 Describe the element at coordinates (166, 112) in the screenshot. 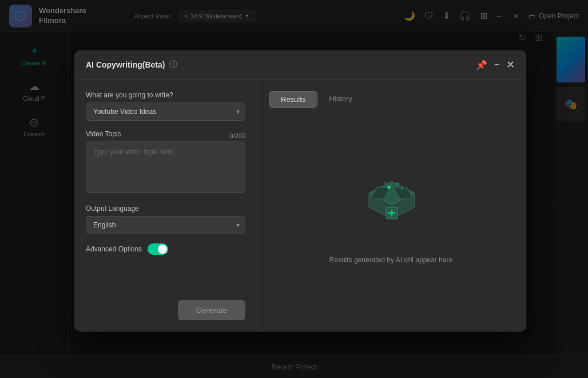

I see `what-to-write-selector: Youtube Video Ideas ▾` at that location.